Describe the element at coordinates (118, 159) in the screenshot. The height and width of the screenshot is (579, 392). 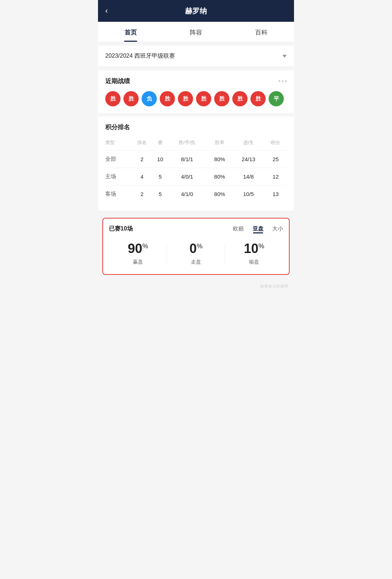
I see `table-cell: 全部` at that location.